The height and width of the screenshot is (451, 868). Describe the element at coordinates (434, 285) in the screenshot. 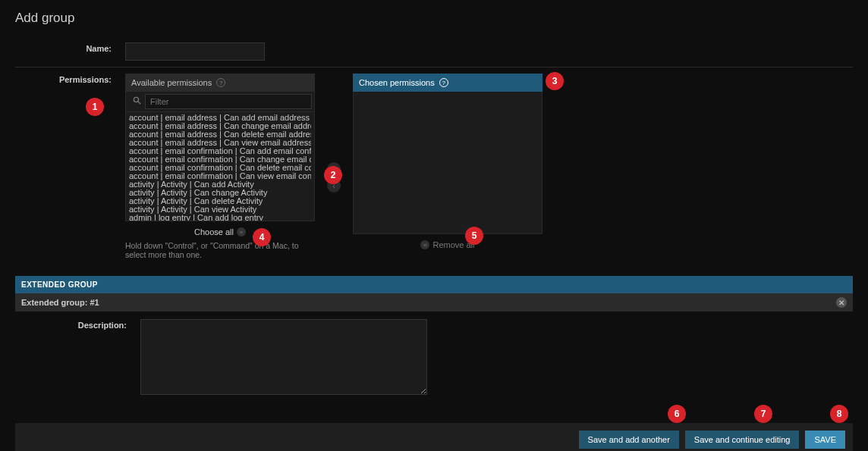

I see `extended-group-header: EXTENDED GROUP` at that location.